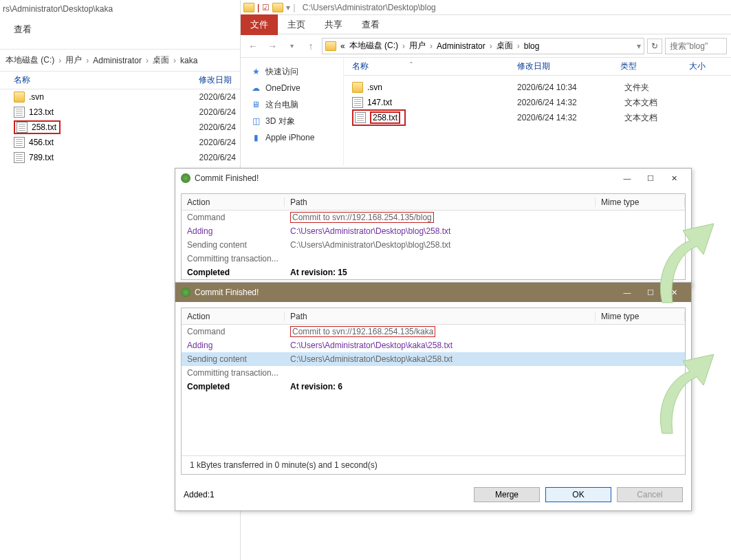 The width and height of the screenshot is (731, 560). What do you see at coordinates (659, 118) in the screenshot?
I see `file-type: 文本文档` at bounding box center [659, 118].